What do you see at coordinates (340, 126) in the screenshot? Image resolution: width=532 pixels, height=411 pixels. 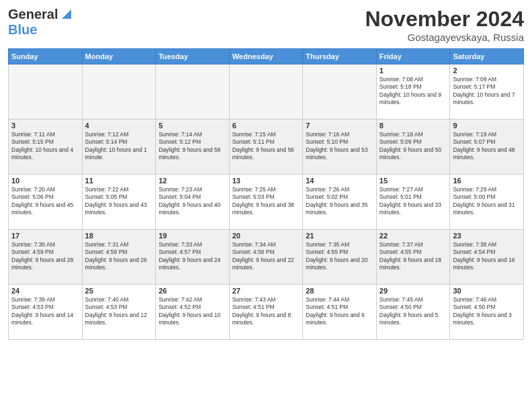 I see `day-number: 7` at bounding box center [340, 126].